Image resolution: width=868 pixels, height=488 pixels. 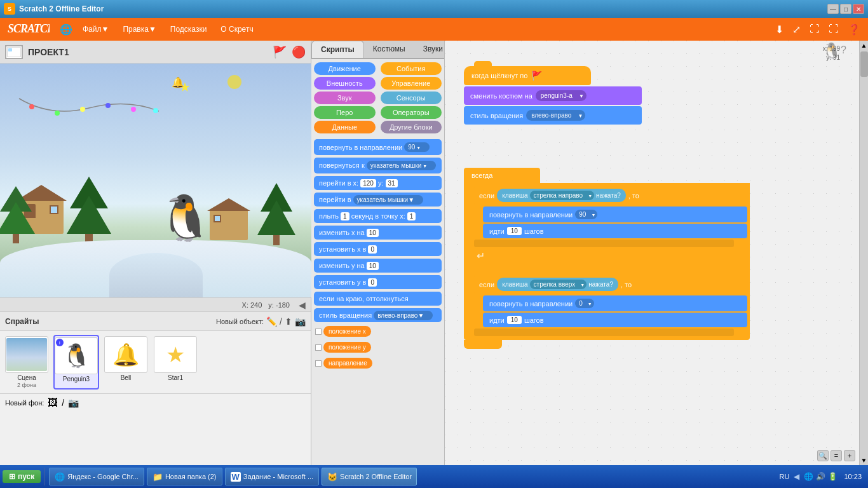 I want to click on cat-sound: Звук, so click(x=344, y=98).